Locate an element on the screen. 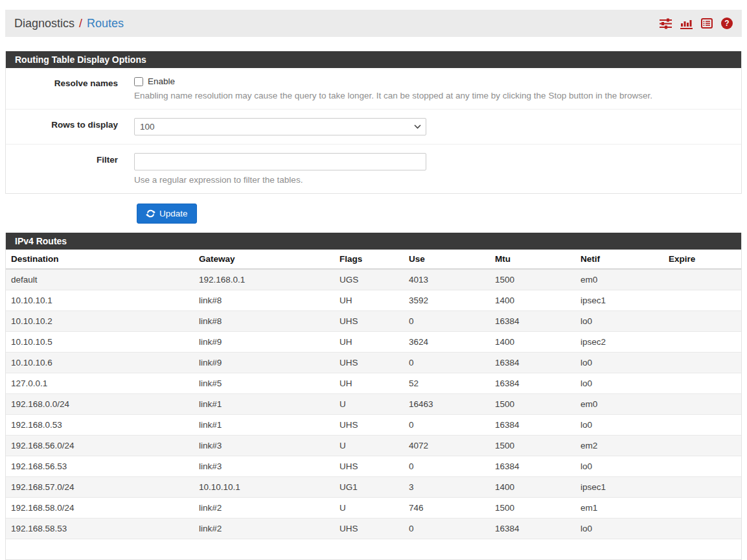  resolve-names-enable: Enable is located at coordinates (438, 82).